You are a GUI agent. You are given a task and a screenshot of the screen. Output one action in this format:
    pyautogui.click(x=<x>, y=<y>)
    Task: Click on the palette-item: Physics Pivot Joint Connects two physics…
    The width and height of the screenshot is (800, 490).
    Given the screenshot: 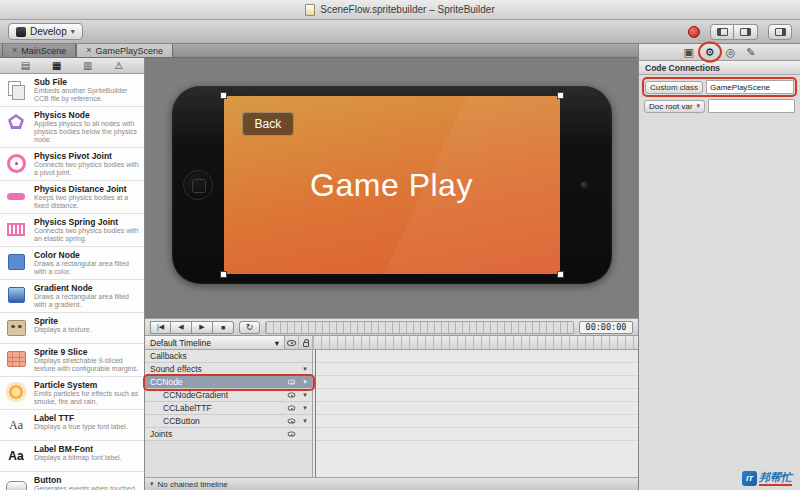 What is the action you would take?
    pyautogui.click(x=72, y=164)
    